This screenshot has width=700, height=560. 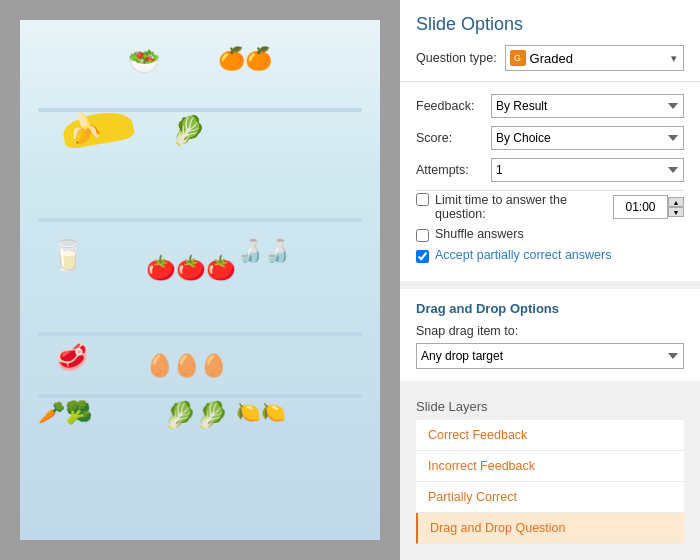 I want to click on slide-layers-section: Slide Layers Correct Feedback Incorrect …, so click(x=550, y=466).